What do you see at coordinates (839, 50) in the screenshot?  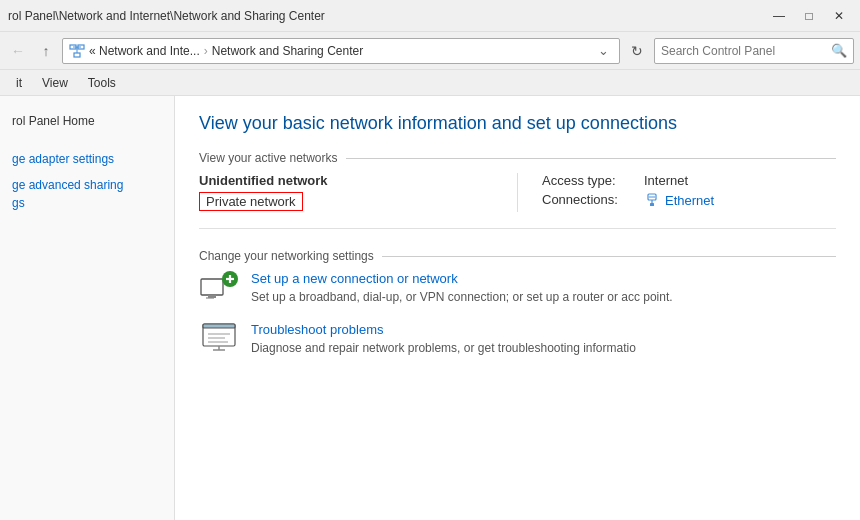 I see `search-icon: 🔍` at bounding box center [839, 50].